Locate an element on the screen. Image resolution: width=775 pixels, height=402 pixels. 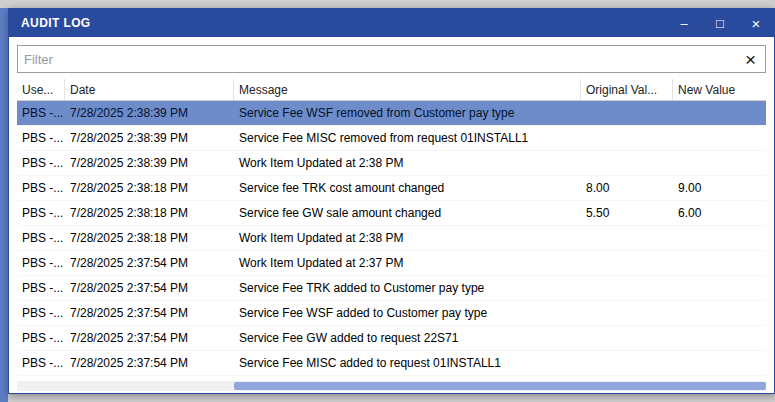
table-row: PBS -...7/28/2025 2:38:39 PMWork Item Up… is located at coordinates (392, 164).